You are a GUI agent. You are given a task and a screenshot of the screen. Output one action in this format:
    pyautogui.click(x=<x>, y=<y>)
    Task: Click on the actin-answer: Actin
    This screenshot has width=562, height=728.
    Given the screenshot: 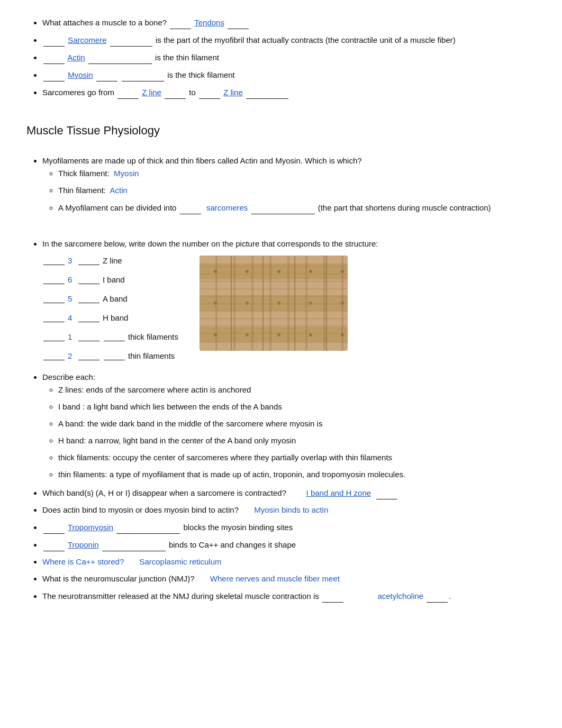 What is the action you would take?
    pyautogui.click(x=76, y=57)
    